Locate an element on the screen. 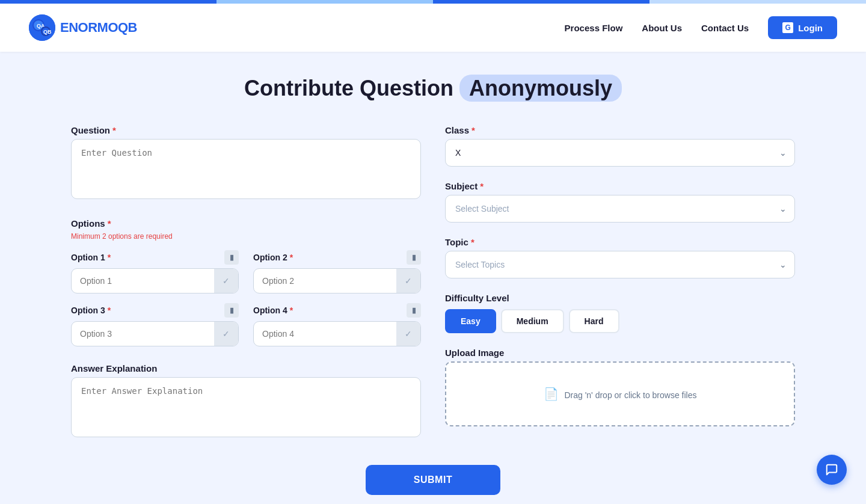 The image size is (866, 504). difficulty-hard-button: Hard is located at coordinates (594, 321).